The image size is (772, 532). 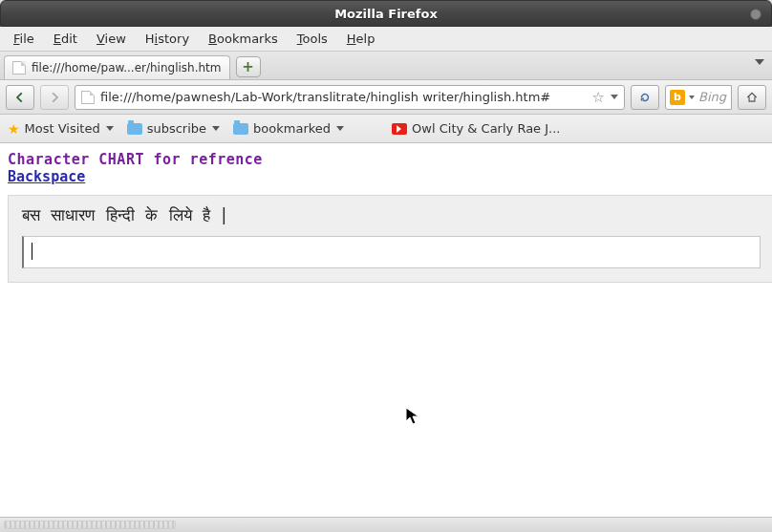 What do you see at coordinates (54, 97) in the screenshot?
I see `forward-button` at bounding box center [54, 97].